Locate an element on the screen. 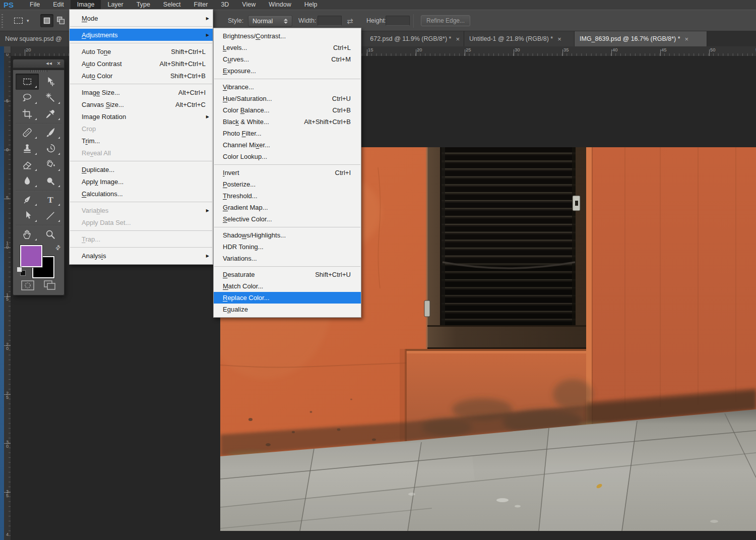 This screenshot has height=540, width=756. menu-item-gradient-map: Gradient Map... is located at coordinates (287, 208).